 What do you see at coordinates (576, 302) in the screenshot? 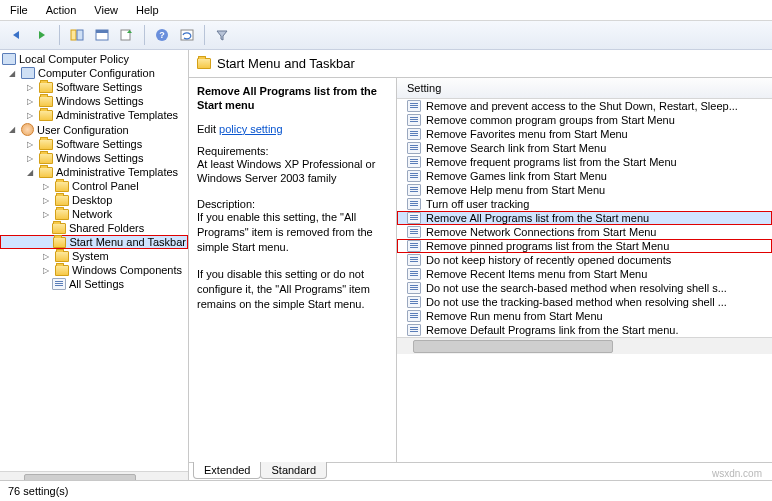
I see `setting-label: Do not use the tracking-based method whe…` at bounding box center [576, 302].